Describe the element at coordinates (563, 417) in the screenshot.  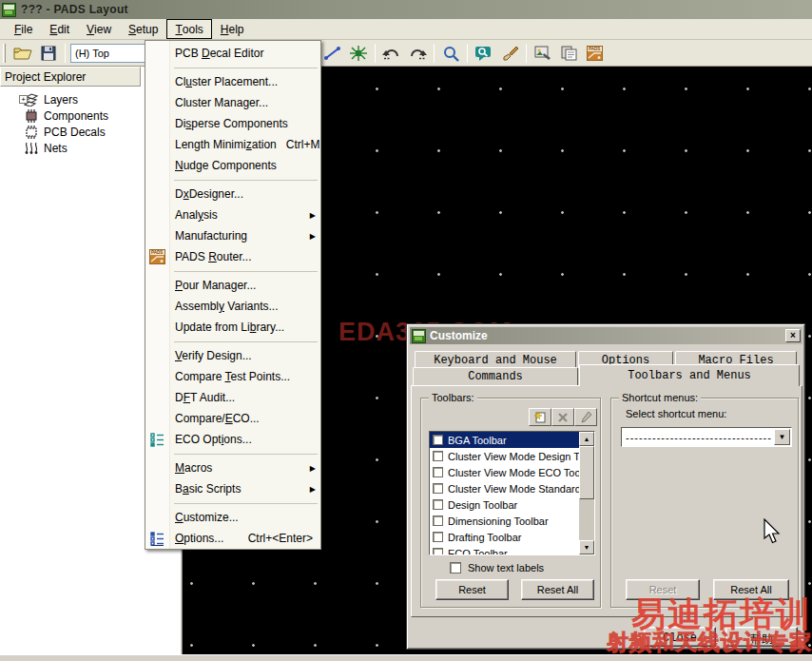
I see `delete-toolbar-button` at that location.